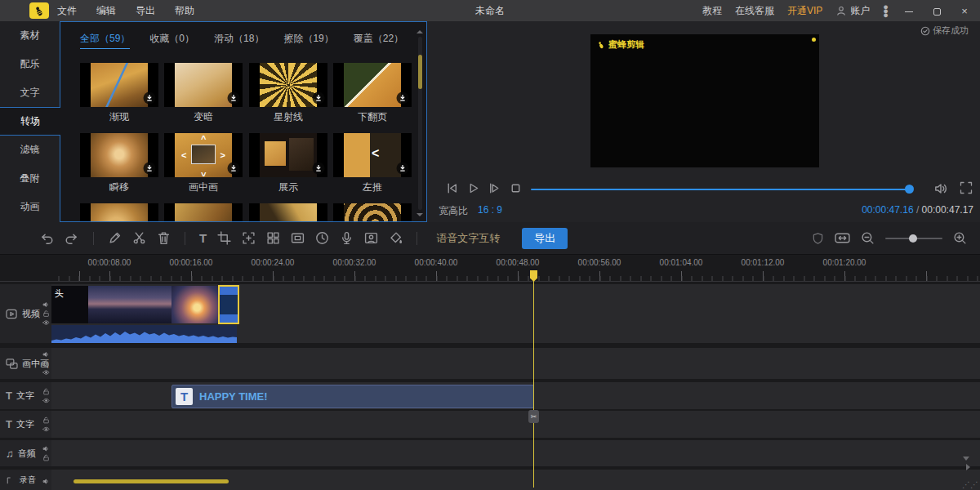 The height and width of the screenshot is (490, 980). What do you see at coordinates (26, 314) in the screenshot?
I see `track-video-header: 视频` at bounding box center [26, 314].